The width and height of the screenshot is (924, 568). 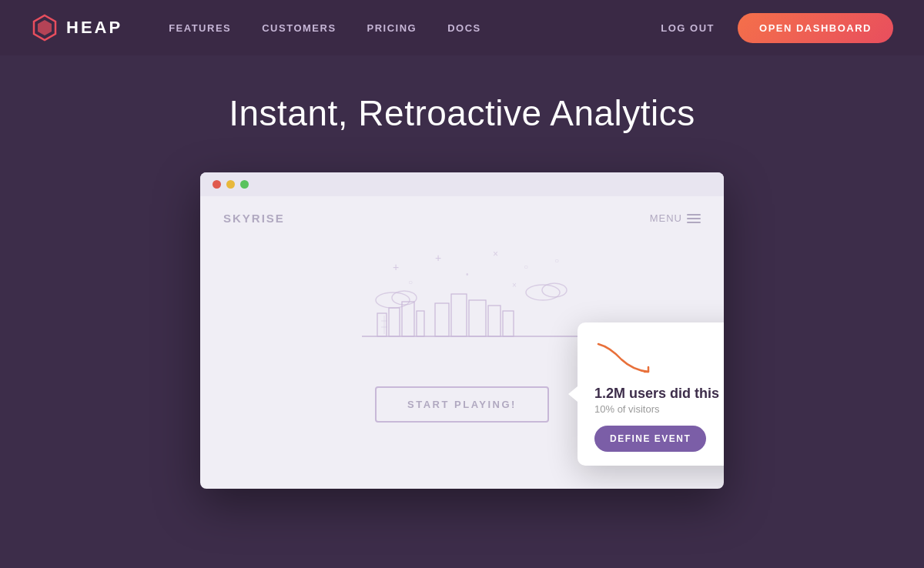 I want to click on nav-pricing: PRICING, so click(x=393, y=28).